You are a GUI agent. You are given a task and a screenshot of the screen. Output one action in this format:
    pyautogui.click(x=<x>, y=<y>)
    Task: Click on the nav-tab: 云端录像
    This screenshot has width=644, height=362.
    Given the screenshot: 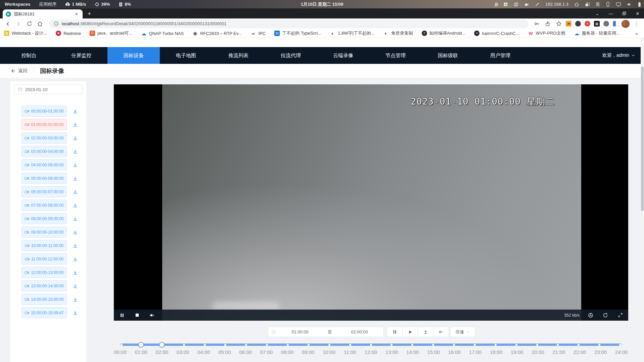 What is the action you would take?
    pyautogui.click(x=343, y=55)
    